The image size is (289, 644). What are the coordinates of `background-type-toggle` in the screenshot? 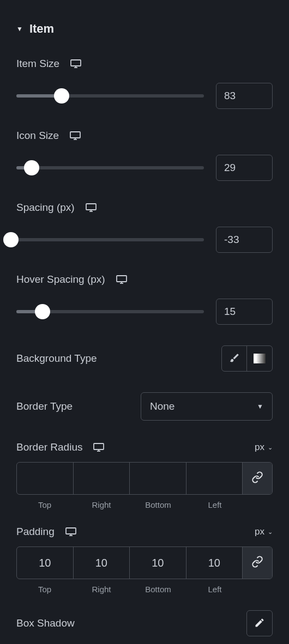 It's located at (247, 359).